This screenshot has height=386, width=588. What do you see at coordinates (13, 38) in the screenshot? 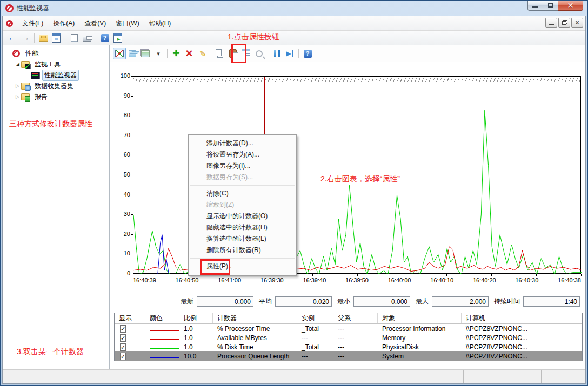
I see `back-arrow-icon` at bounding box center [13, 38].